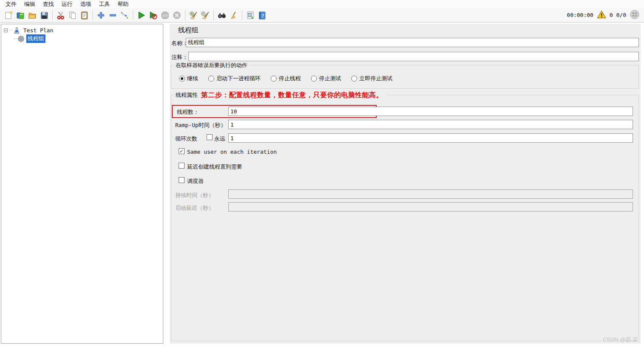 This screenshot has height=347, width=644. Describe the element at coordinates (292, 95) in the screenshot. I see `step-annotation: 第二步：配置线程数量，数量任意，只要你的电脑性能高。` at that location.